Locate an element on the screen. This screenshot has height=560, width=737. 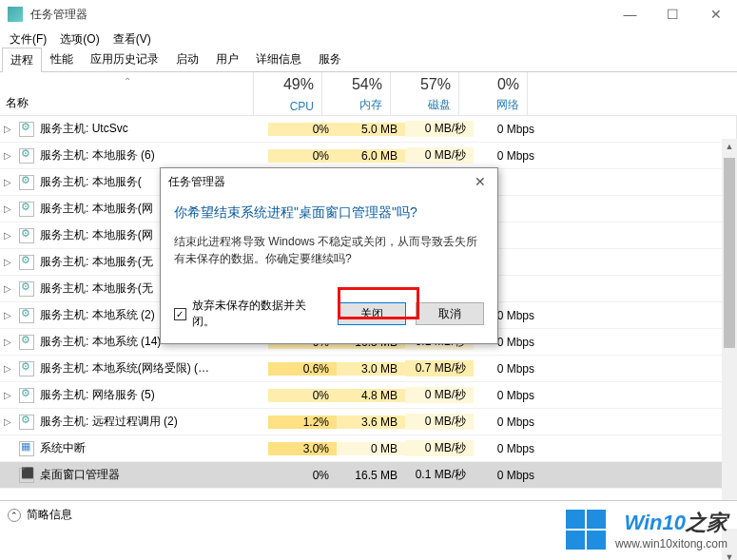
mem-percent: 54% is located at coordinates (356, 85).